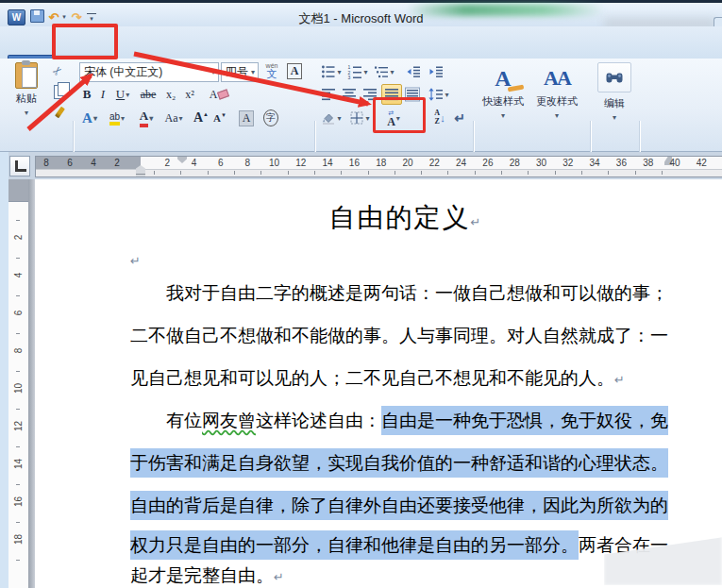 This screenshot has height=588, width=722. Describe the element at coordinates (26, 111) in the screenshot. I see `paste-dropdown-icon` at that location.